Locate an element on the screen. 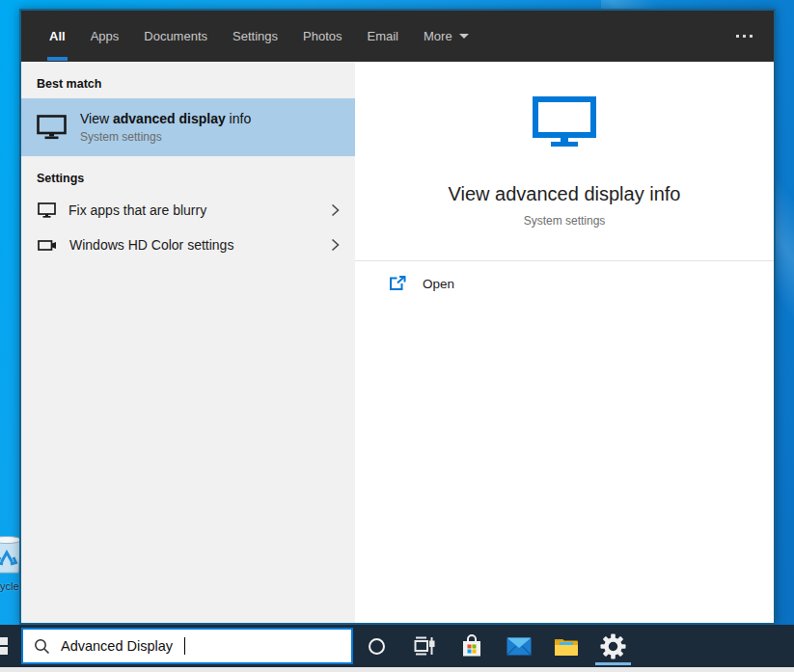 This screenshot has width=794, height=672. taskbar: Advanced Display is located at coordinates (397, 646).